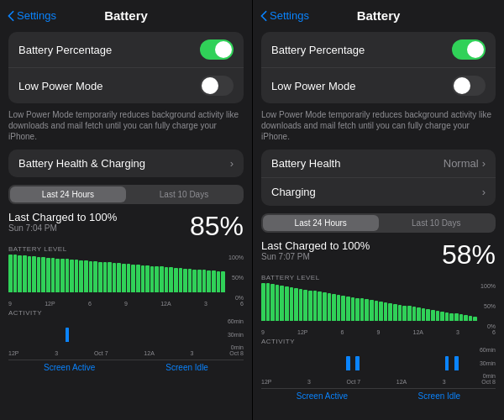 This screenshot has width=504, height=420. Describe the element at coordinates (461, 163) in the screenshot. I see `battery-health-value: Normal` at that location.